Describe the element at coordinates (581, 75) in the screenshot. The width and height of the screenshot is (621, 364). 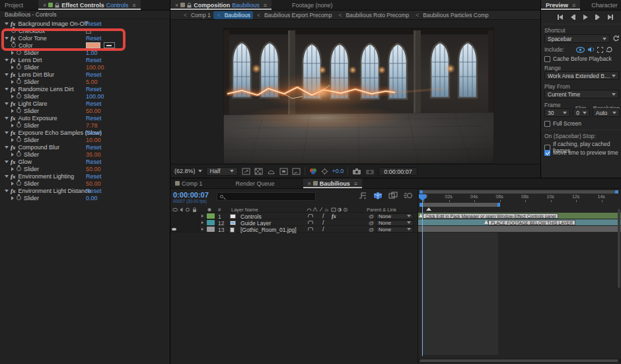
I see `range-dropdown: Work Area Extended By Current …` at that location.